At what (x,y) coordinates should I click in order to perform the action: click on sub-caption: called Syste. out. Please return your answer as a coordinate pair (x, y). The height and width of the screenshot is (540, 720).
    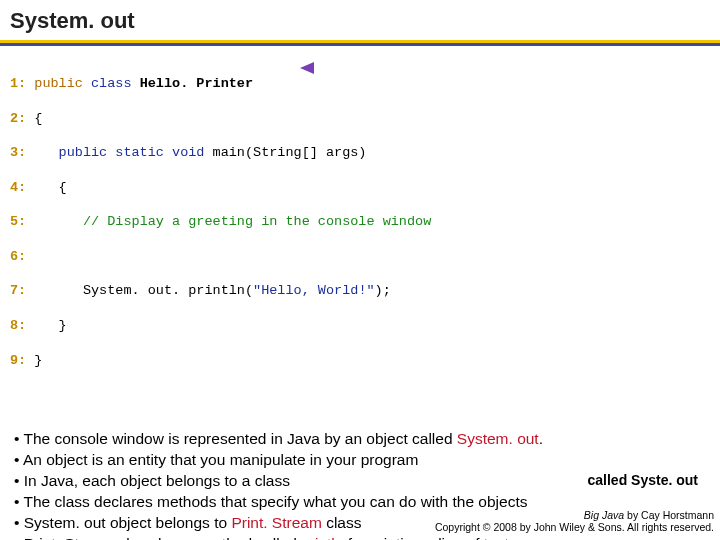
    Looking at the image, I should click on (643, 480).